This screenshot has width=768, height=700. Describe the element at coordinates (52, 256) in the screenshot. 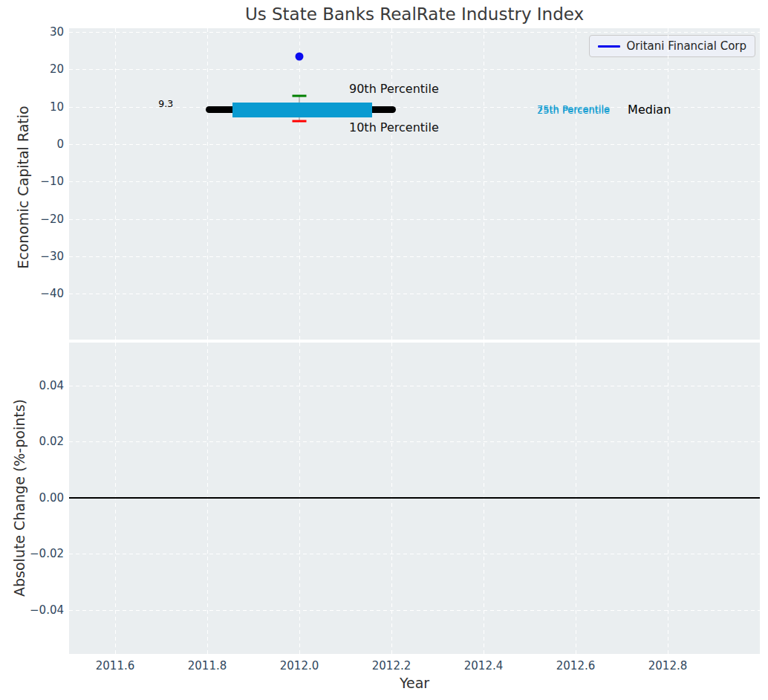

I see `y-tick-label: −30` at that location.